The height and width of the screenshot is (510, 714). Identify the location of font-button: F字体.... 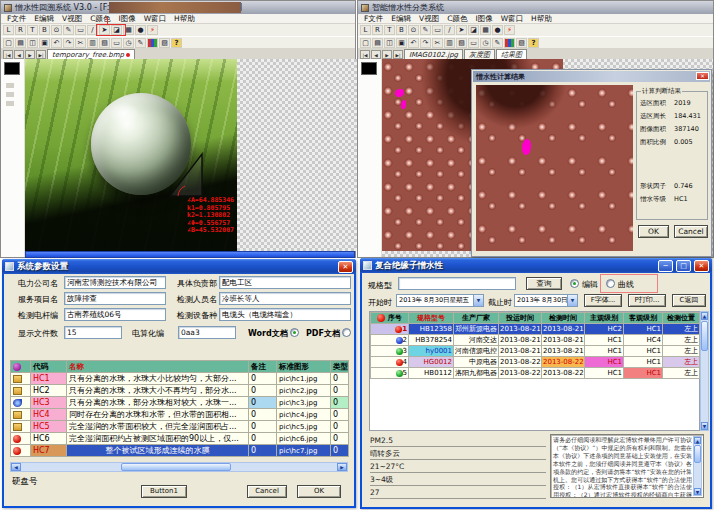
(603, 300).